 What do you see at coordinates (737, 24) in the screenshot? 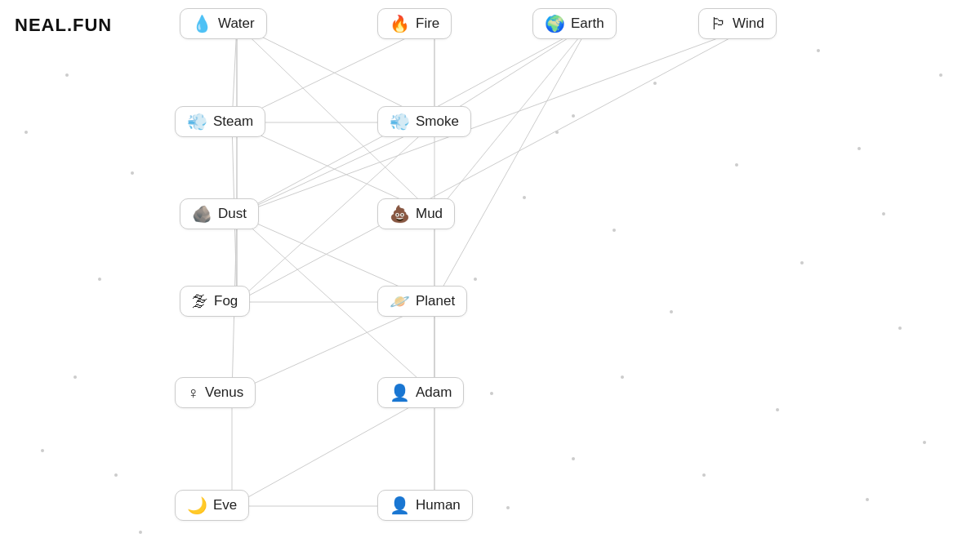
I see `node-wind: 🏳Wind` at bounding box center [737, 24].